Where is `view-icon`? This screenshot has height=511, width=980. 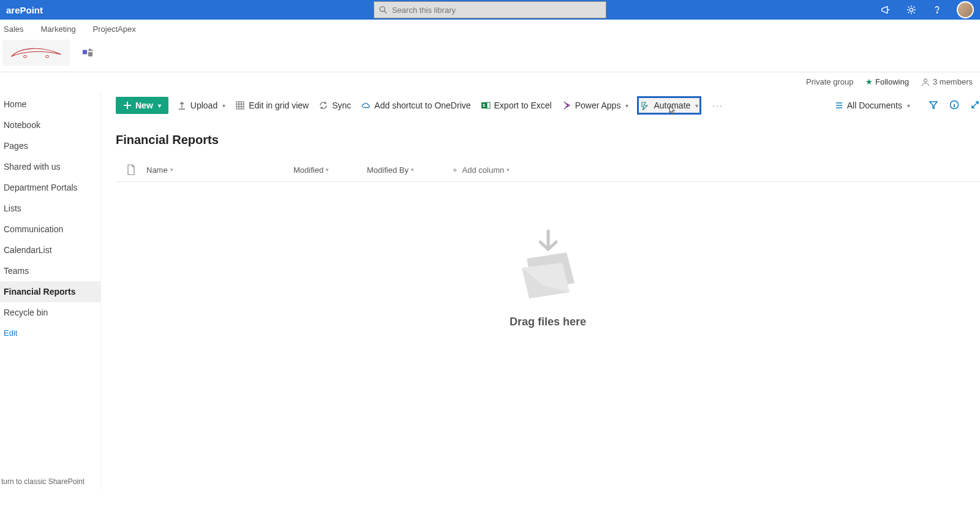 view-icon is located at coordinates (839, 105).